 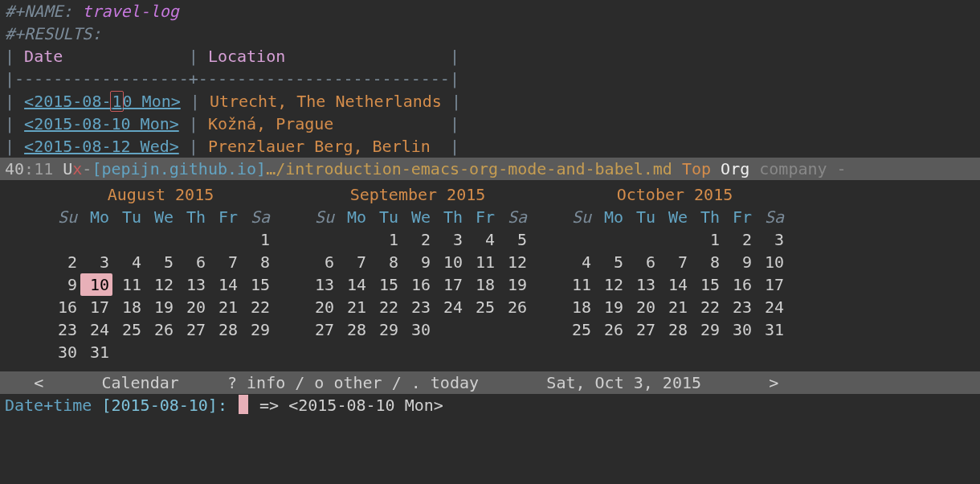 I want to click on cal-prev: <, so click(x=39, y=383).